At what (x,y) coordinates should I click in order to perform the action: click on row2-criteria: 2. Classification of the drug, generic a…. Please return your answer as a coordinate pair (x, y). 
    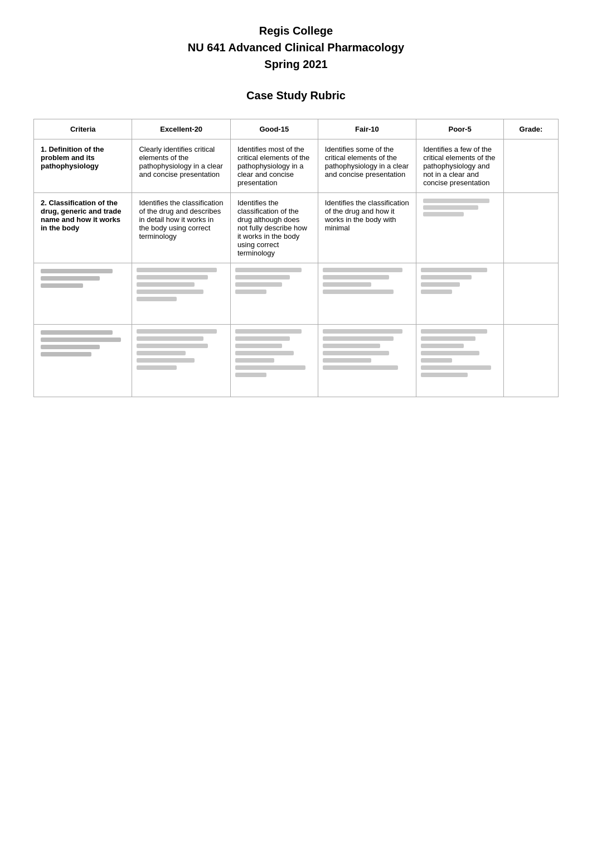
    Looking at the image, I should click on (83, 228).